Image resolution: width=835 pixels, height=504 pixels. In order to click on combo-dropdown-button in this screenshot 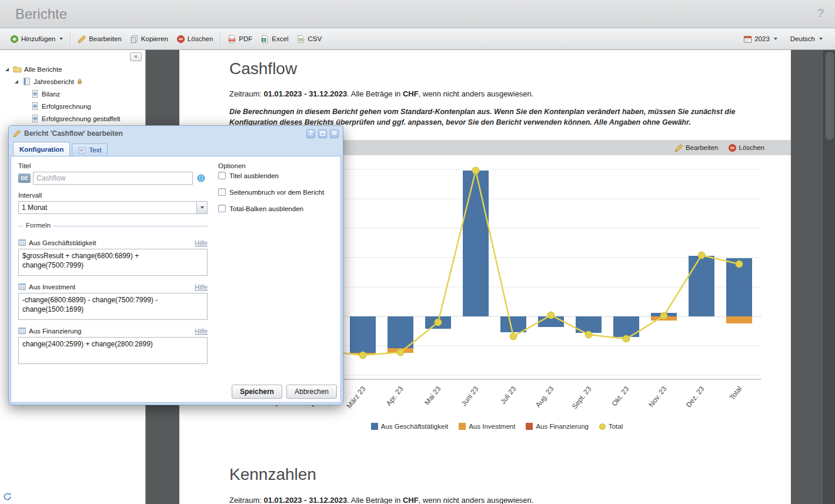, I will do `click(202, 208)`.